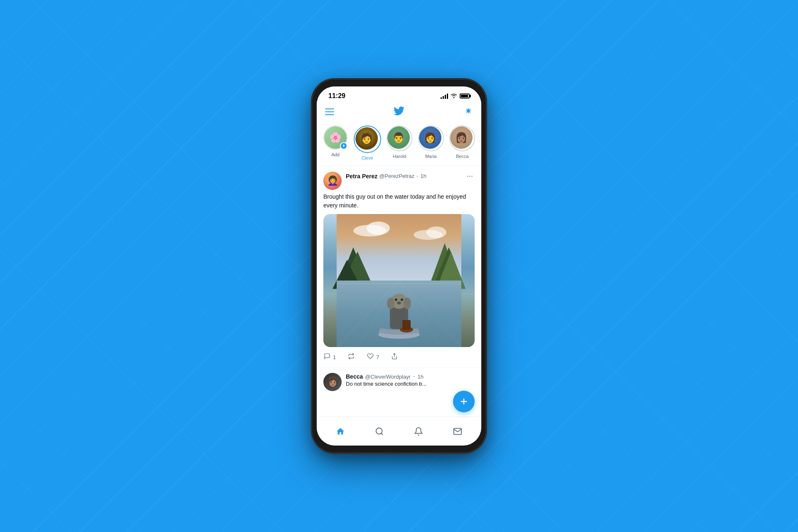 This screenshot has height=532, width=798. I want to click on story-name-becca: Becca, so click(462, 156).